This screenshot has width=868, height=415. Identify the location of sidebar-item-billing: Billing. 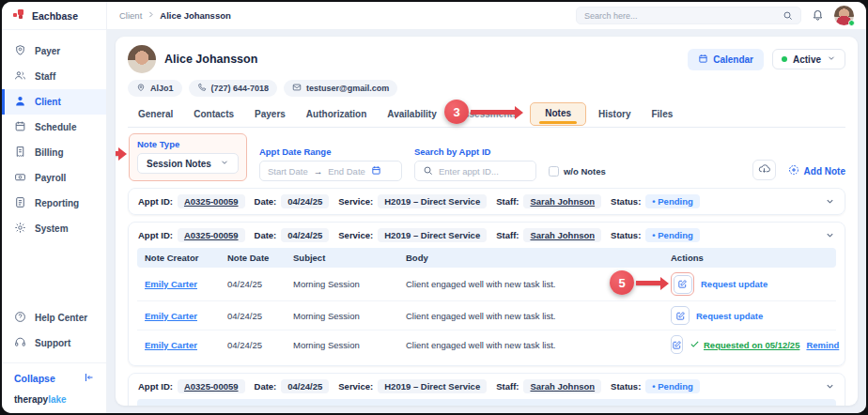
(54, 152).